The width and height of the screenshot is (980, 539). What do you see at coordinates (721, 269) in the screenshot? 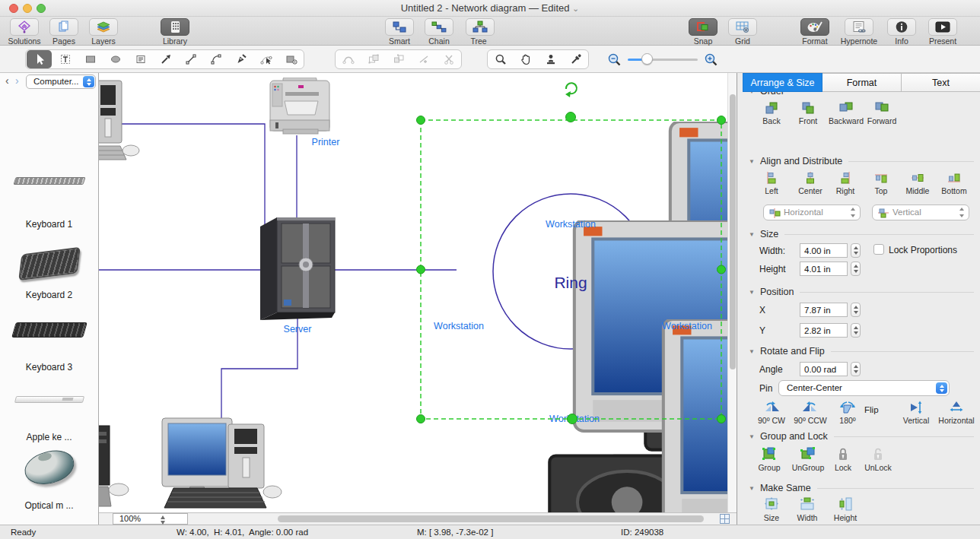
I see `selection-handle-e` at bounding box center [721, 269].